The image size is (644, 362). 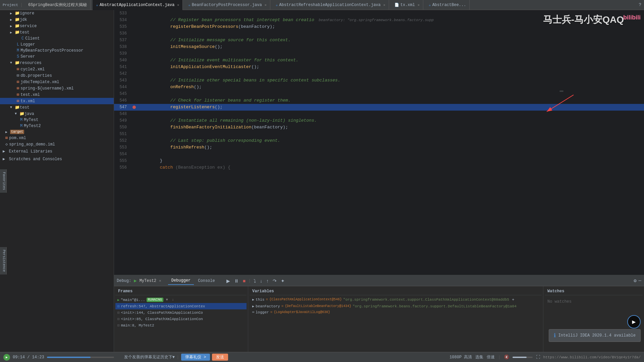 What do you see at coordinates (419, 5) in the screenshot?
I see `close-icon-4: ✕` at bounding box center [419, 5].